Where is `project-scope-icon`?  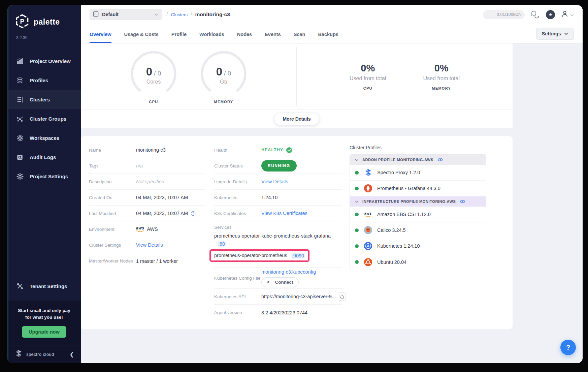
project-scope-icon is located at coordinates (96, 15).